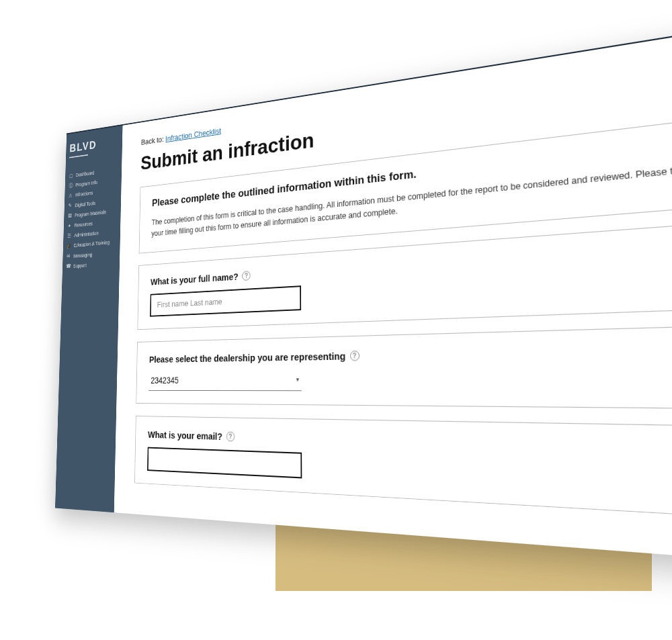 The image size is (672, 640). Describe the element at coordinates (411, 263) in the screenshot. I see `full-name-label: What is your full name? ?` at that location.